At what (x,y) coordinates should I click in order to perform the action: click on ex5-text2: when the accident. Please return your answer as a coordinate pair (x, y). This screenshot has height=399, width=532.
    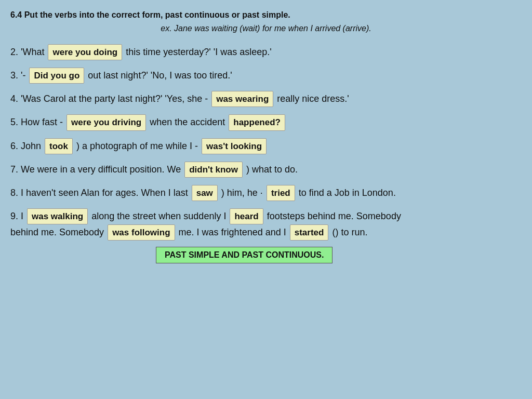
    Looking at the image, I should click on (189, 122).